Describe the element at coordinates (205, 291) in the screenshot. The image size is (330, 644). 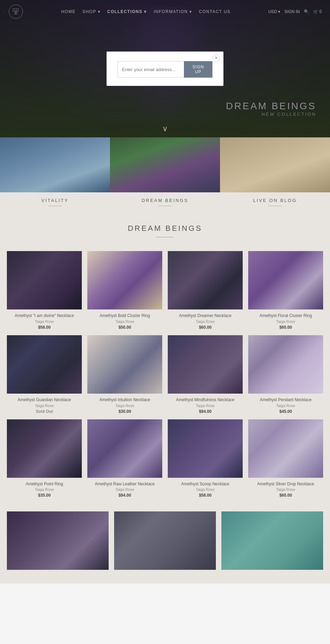
I see `product-card-2: Amethyst Dreamer Necklace Taiga Rose $60…` at that location.